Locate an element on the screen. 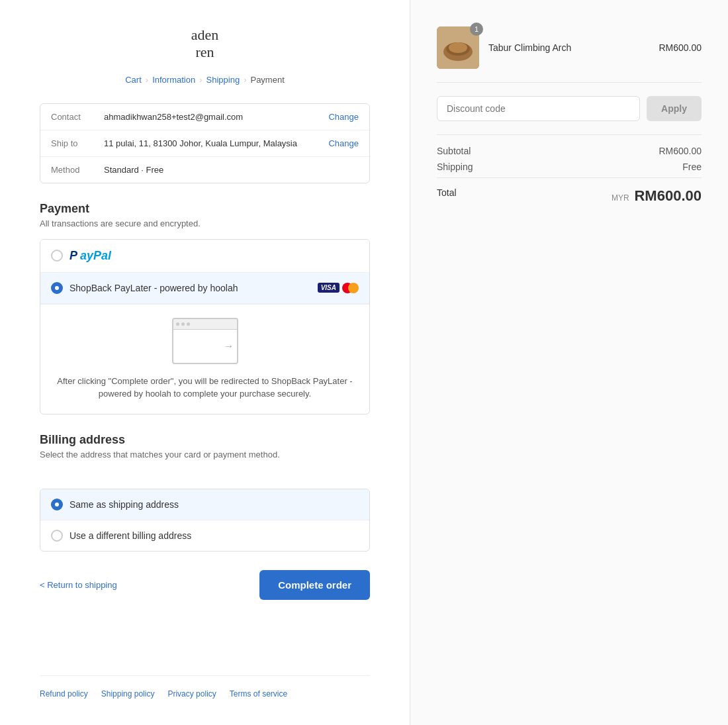 The image size is (728, 725). apply-button: Apply is located at coordinates (674, 109).